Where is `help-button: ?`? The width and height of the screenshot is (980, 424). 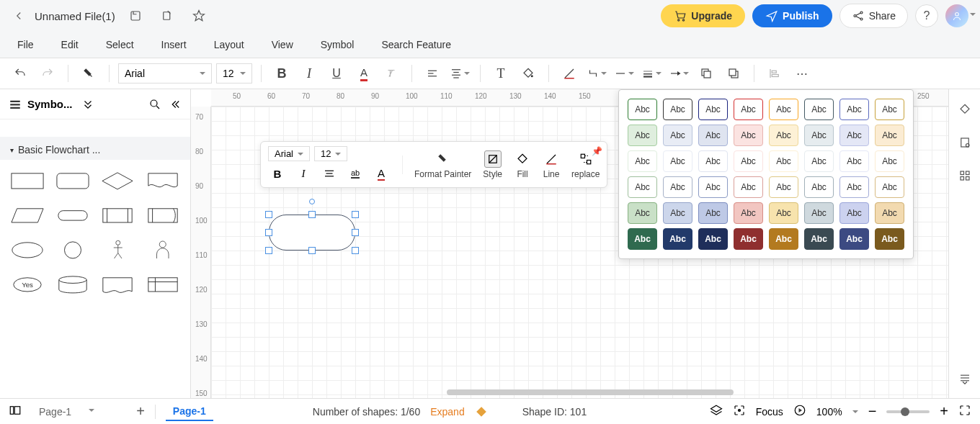 help-button: ? is located at coordinates (927, 16).